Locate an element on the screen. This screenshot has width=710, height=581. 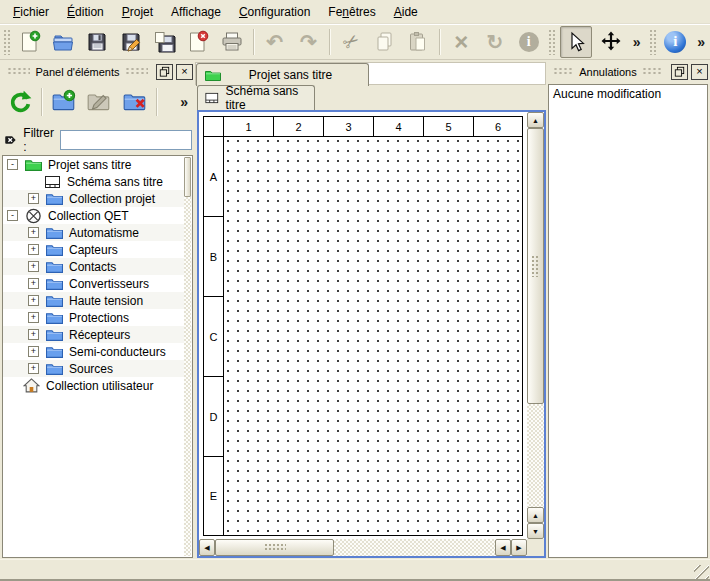
horizontal-scrollbar-thumb is located at coordinates (274, 548).